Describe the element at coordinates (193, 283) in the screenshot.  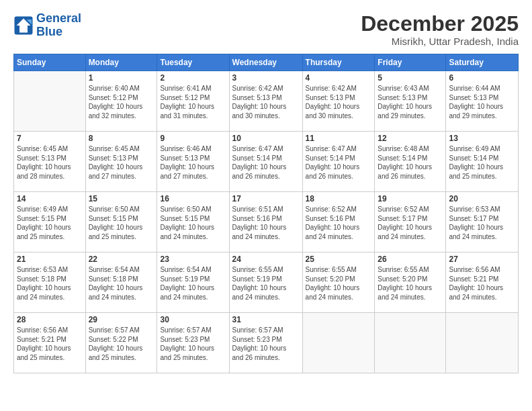
I see `day-info: Sunrise: 6:54 AM Sunset: 5:19 PM Dayligh…` at that location.